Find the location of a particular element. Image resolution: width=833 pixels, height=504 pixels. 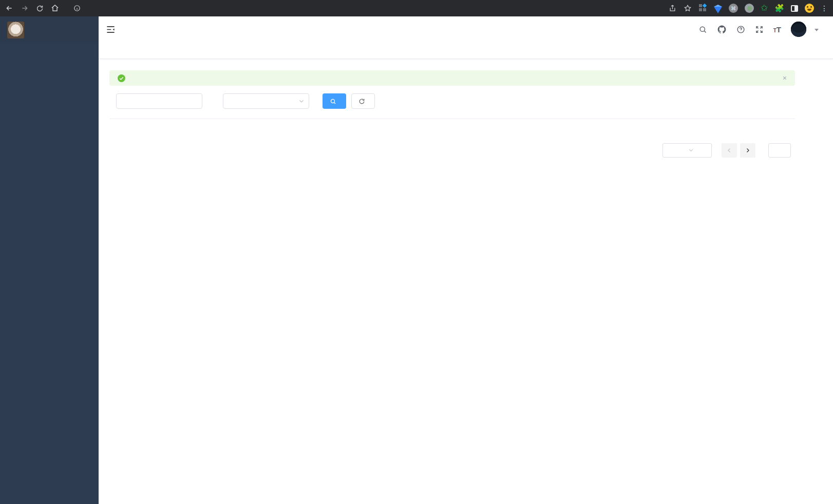

search-button is located at coordinates (334, 101).